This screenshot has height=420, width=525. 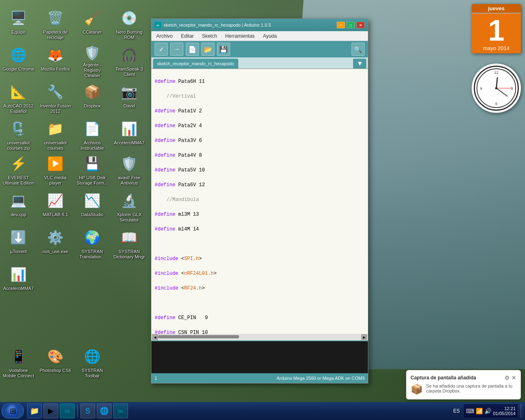 What do you see at coordinates (522, 411) in the screenshot?
I see `show-desktop-button` at bounding box center [522, 411].